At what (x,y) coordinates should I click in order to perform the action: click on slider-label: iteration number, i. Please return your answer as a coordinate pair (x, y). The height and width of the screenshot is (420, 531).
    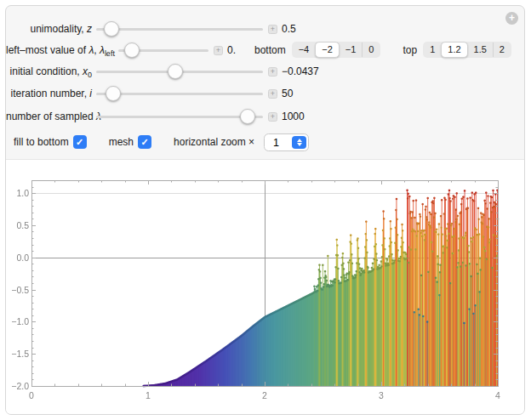
    Looking at the image, I should click on (49, 94).